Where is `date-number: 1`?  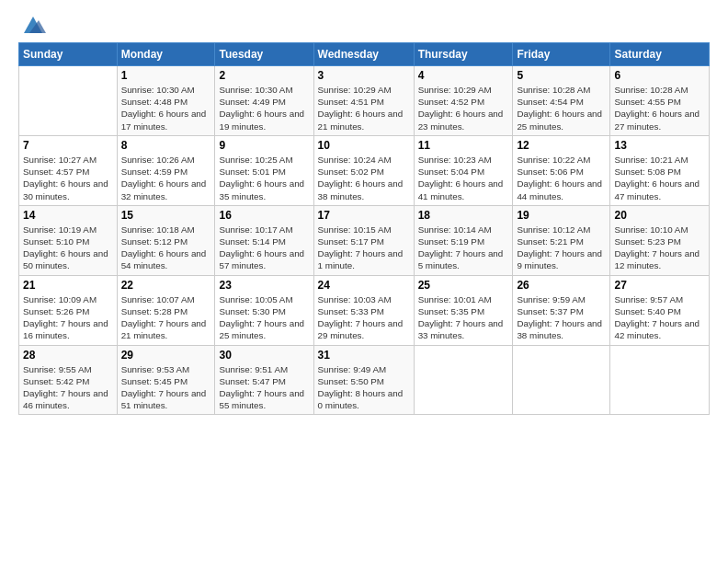 date-number: 1 is located at coordinates (166, 75).